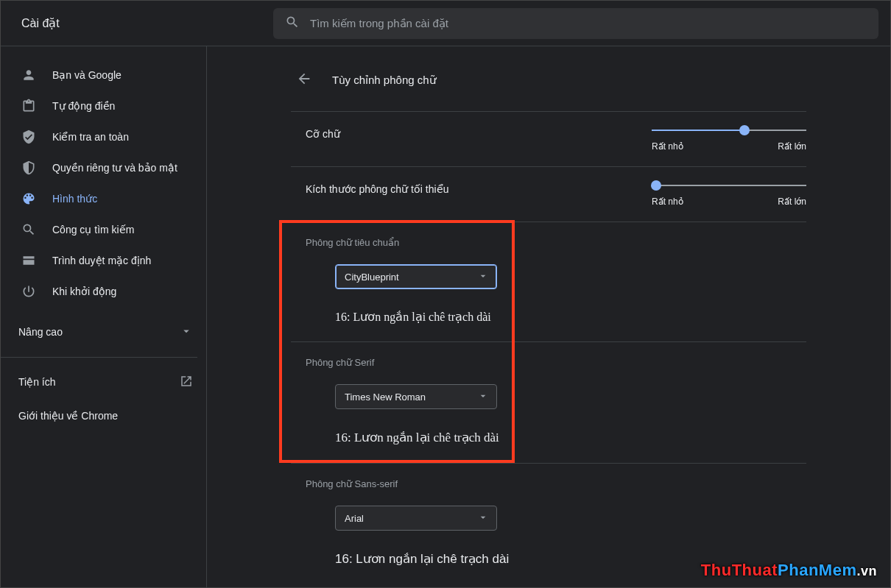 The image size is (891, 588). I want to click on sidebar-extensions: Tiện ích, so click(103, 382).